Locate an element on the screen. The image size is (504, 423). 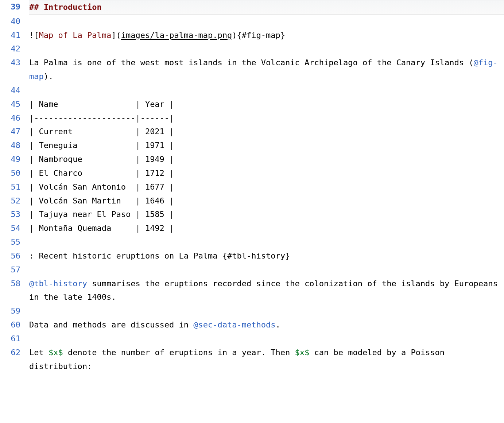
line-number: 51 is located at coordinates (15, 187).